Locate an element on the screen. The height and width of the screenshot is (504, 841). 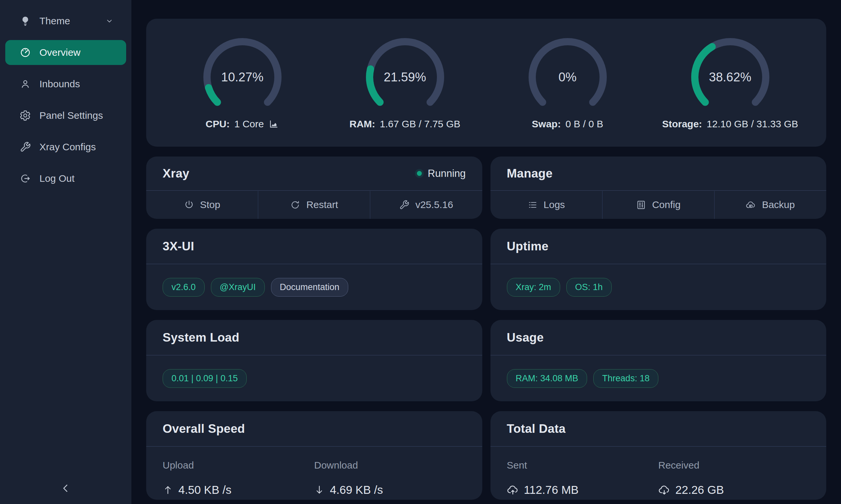
list-icon is located at coordinates (533, 205).